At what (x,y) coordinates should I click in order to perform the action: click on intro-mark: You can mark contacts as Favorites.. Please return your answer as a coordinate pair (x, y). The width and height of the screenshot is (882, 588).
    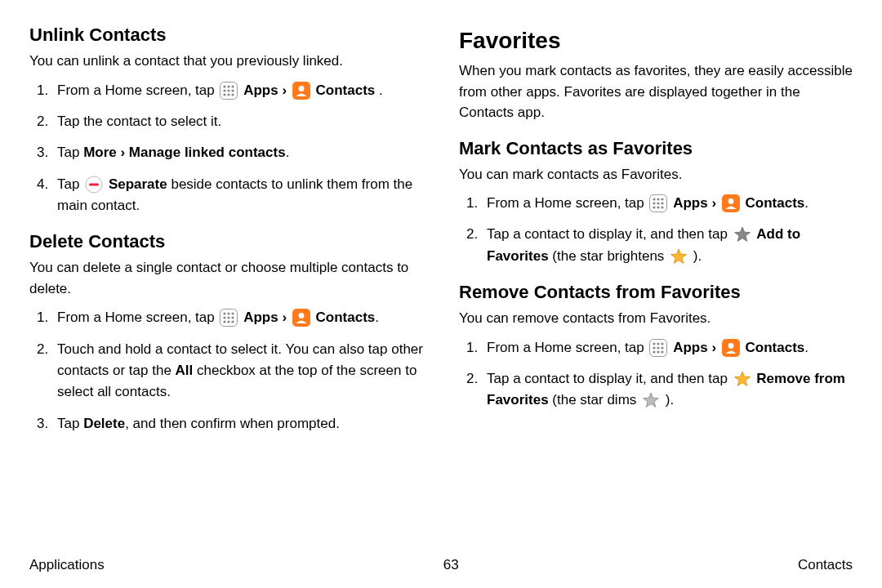
    Looking at the image, I should click on (656, 175).